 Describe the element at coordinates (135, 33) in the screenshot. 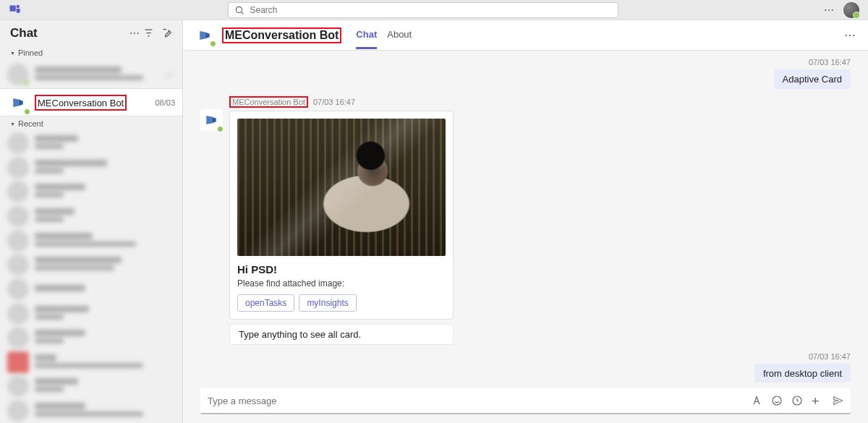

I see `sidebar-more-icon: ⋯` at that location.